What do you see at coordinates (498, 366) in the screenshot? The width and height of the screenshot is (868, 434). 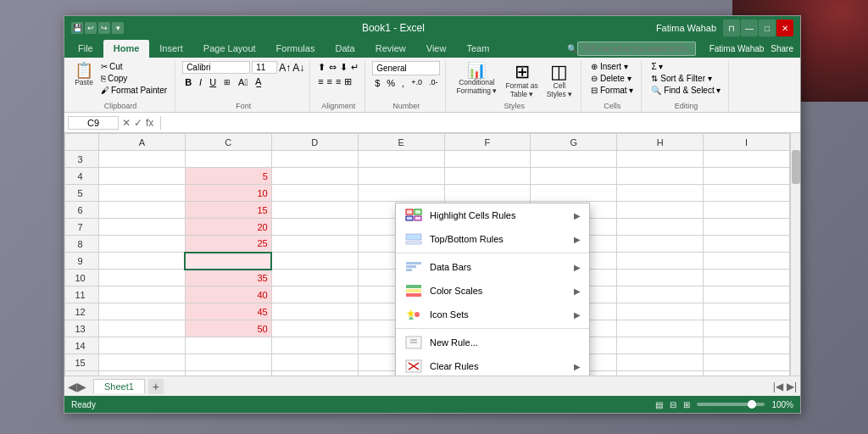 I see `clearrules-label: Clear Rules` at bounding box center [498, 366].